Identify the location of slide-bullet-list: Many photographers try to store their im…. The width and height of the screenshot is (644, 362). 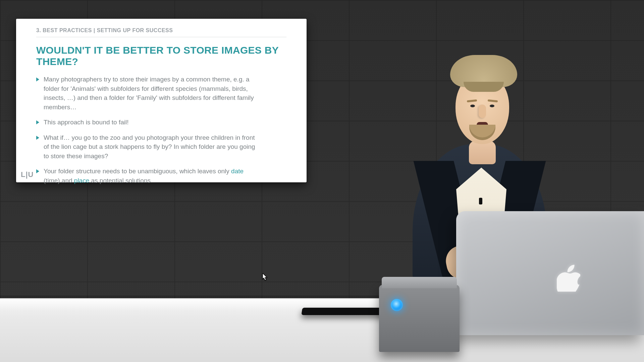
(161, 130).